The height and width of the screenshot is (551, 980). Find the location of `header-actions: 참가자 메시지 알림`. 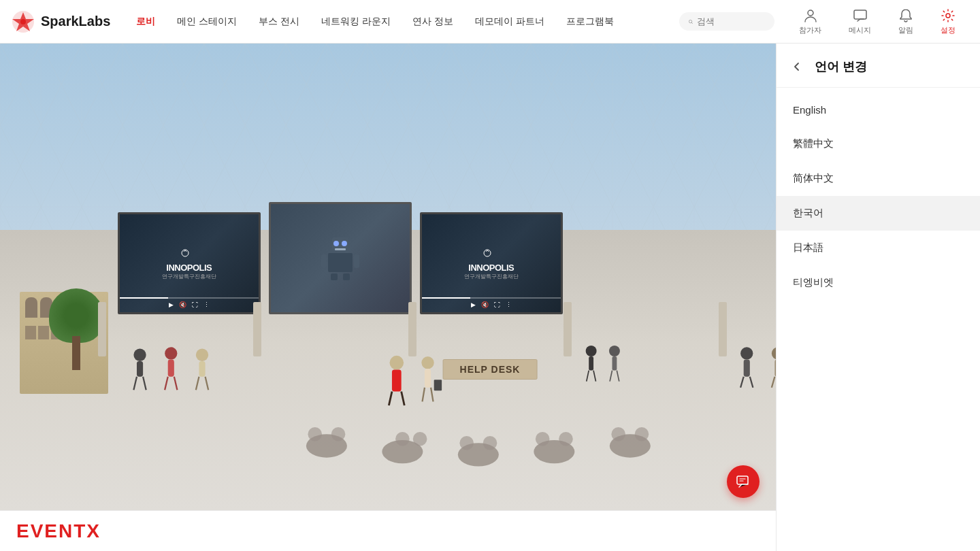

header-actions: 참가자 메시지 알림 is located at coordinates (877, 22).